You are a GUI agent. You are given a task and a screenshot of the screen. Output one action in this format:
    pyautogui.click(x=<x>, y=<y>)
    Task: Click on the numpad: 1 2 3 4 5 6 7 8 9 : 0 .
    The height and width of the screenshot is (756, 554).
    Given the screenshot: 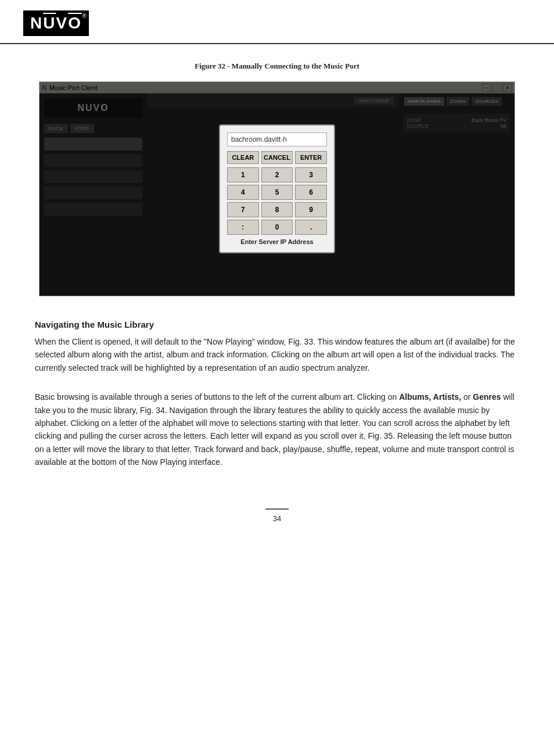 What is the action you would take?
    pyautogui.click(x=277, y=201)
    